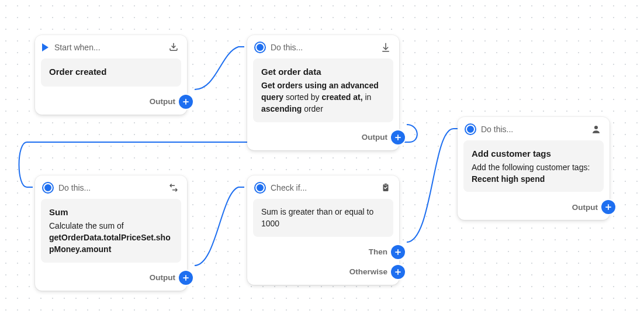 The height and width of the screenshot is (317, 644). I want to click on person-icon, so click(596, 129).